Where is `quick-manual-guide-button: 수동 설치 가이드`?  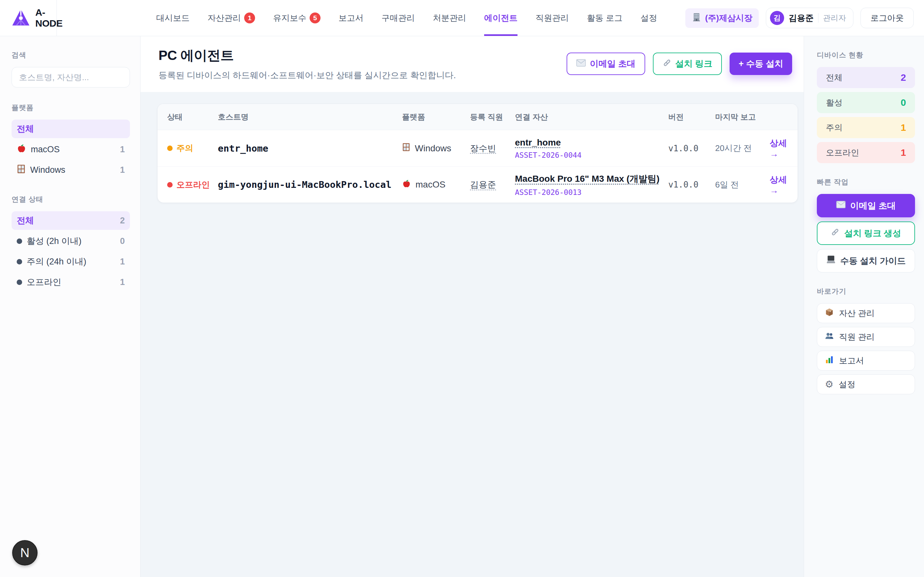
quick-manual-guide-button: 수동 설치 가이드 is located at coordinates (866, 261).